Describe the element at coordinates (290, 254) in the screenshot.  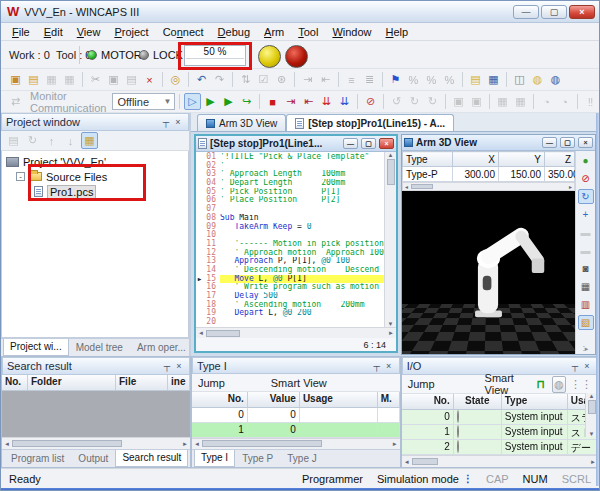
I see `code-line: 12 ' Approach motion Approach 100m` at that location.